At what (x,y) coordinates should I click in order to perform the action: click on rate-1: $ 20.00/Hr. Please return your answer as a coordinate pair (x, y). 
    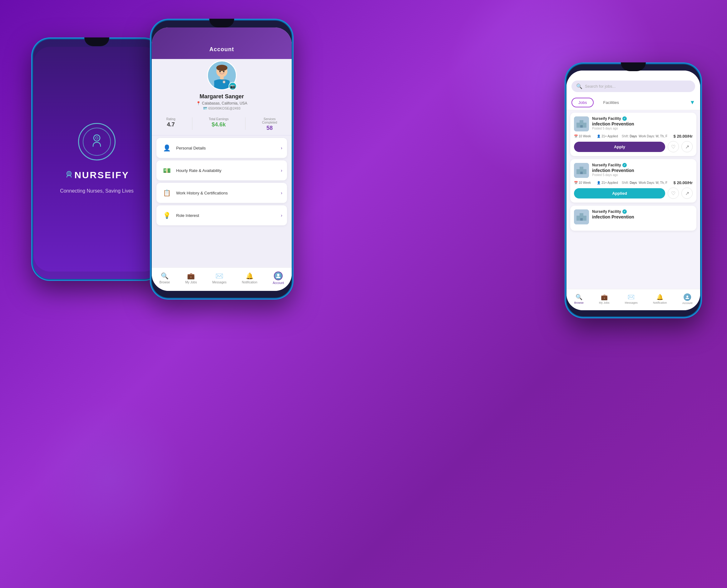
    Looking at the image, I should click on (683, 136).